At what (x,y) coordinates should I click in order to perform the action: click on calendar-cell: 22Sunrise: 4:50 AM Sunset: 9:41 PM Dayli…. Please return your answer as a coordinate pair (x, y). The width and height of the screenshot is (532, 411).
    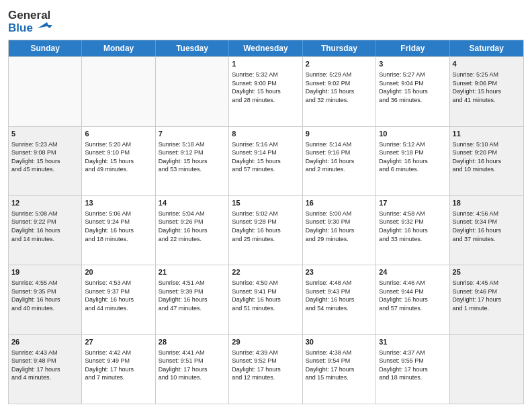
    Looking at the image, I should click on (266, 300).